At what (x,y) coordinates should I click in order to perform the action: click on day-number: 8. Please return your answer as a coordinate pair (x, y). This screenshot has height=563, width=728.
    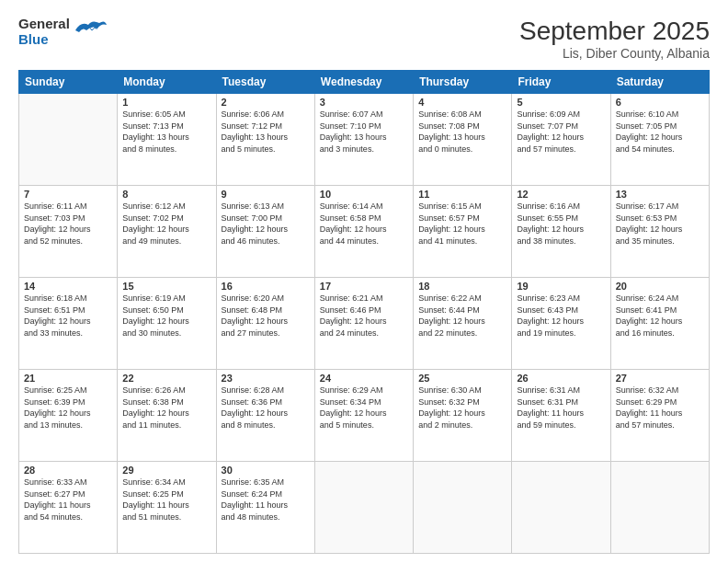
    Looking at the image, I should click on (166, 194).